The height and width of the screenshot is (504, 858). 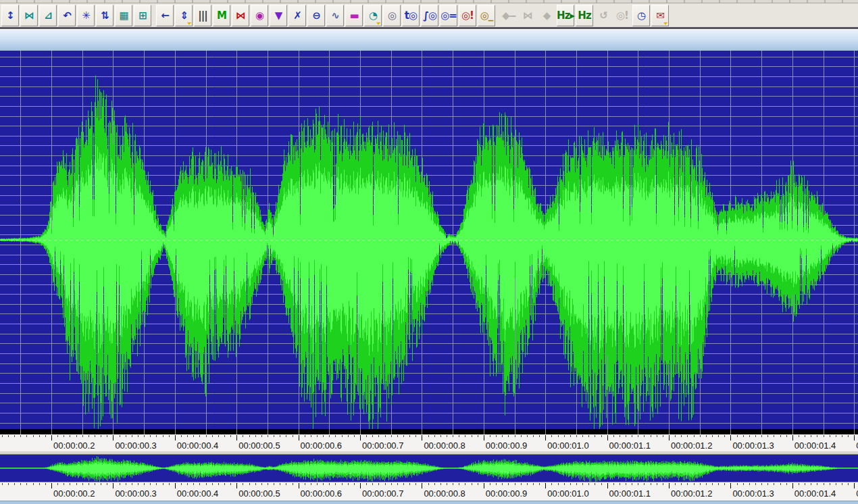 What do you see at coordinates (335, 16) in the screenshot?
I see `smoother-button: ∿` at bounding box center [335, 16].